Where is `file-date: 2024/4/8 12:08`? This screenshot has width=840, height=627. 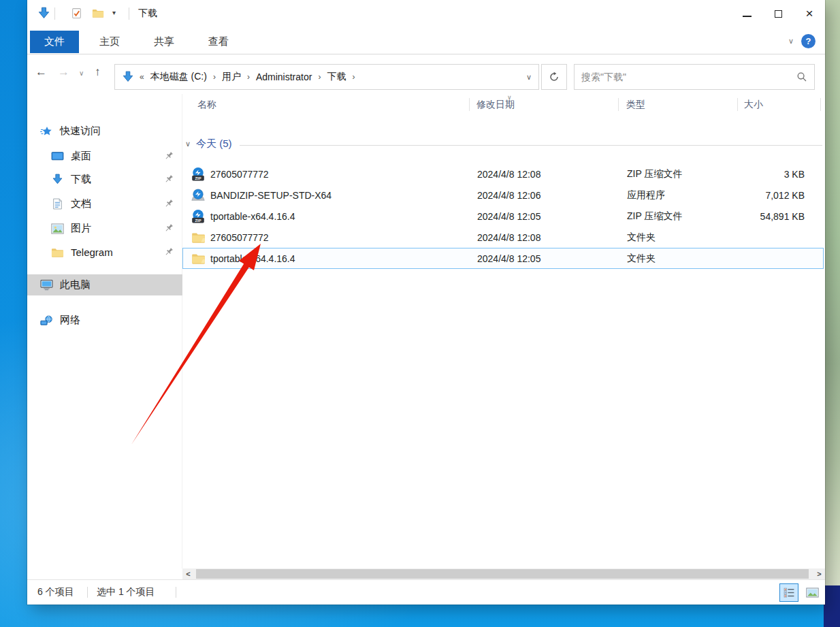
file-date: 2024/4/8 12:08 is located at coordinates (545, 237).